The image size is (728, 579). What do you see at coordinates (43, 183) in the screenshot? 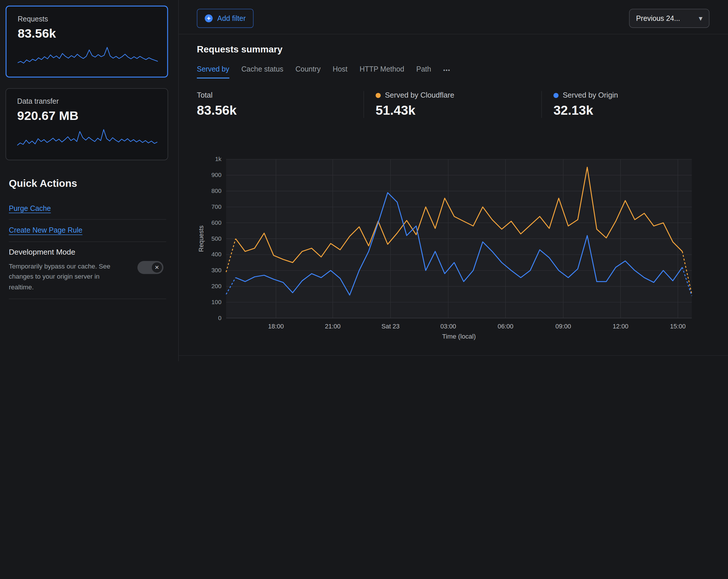
I see `quick-actions-title: Quick Actions` at bounding box center [43, 183].